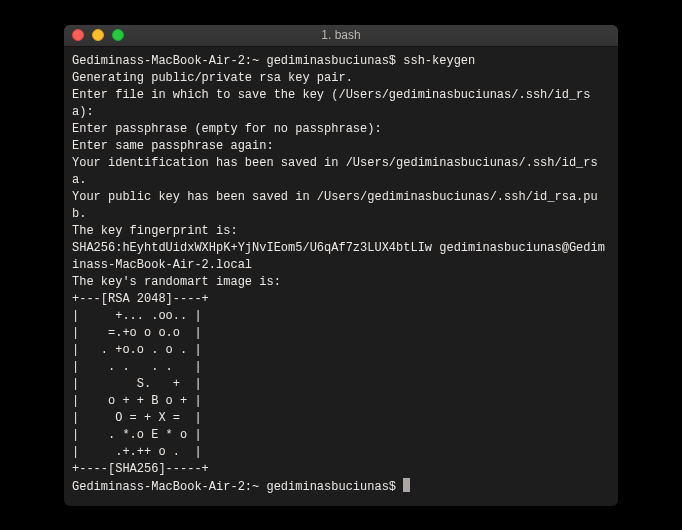 The height and width of the screenshot is (530, 682). I want to click on terminal-line: | +... .oo.. |, so click(341, 316).